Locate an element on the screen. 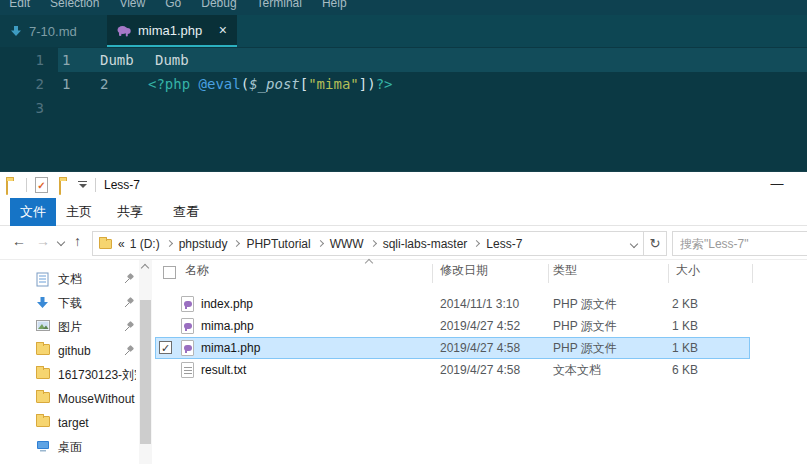  menu-terminal: Terminal is located at coordinates (280, 5).